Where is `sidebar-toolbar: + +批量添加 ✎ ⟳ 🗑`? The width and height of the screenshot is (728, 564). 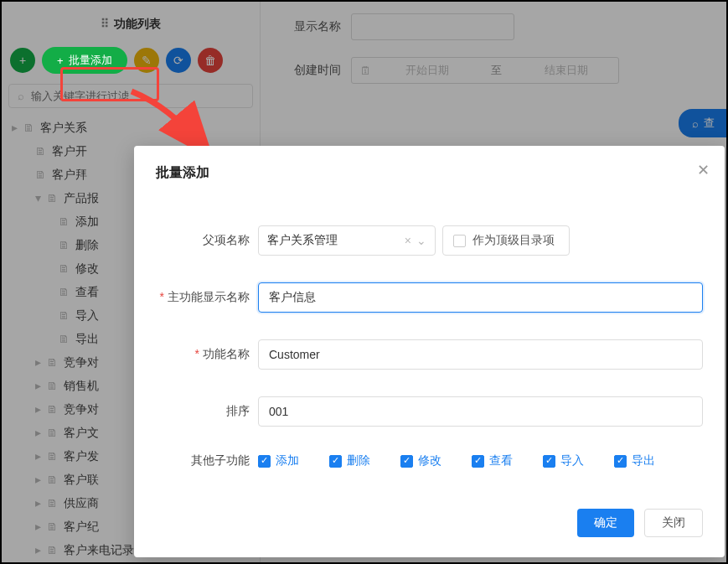 sidebar-toolbar: + +批量添加 ✎ ⟳ 🗑 is located at coordinates (131, 64).